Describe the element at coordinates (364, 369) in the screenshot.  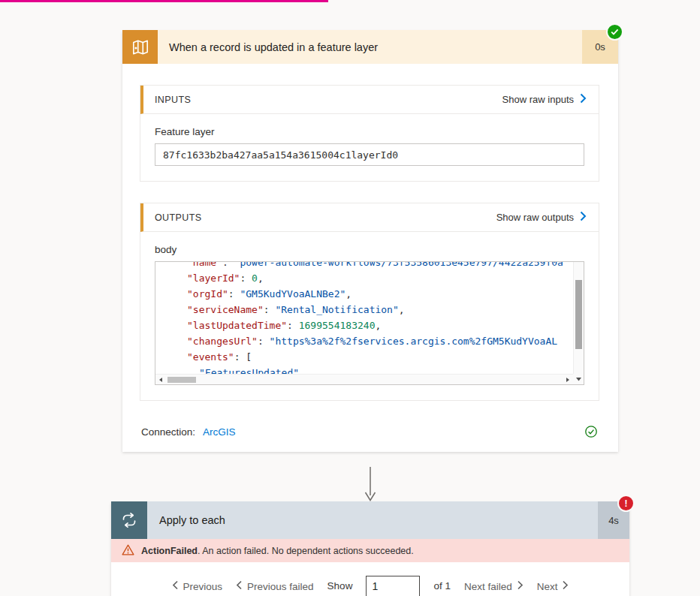
I see `code-line: "FeaturesUpdated"` at that location.